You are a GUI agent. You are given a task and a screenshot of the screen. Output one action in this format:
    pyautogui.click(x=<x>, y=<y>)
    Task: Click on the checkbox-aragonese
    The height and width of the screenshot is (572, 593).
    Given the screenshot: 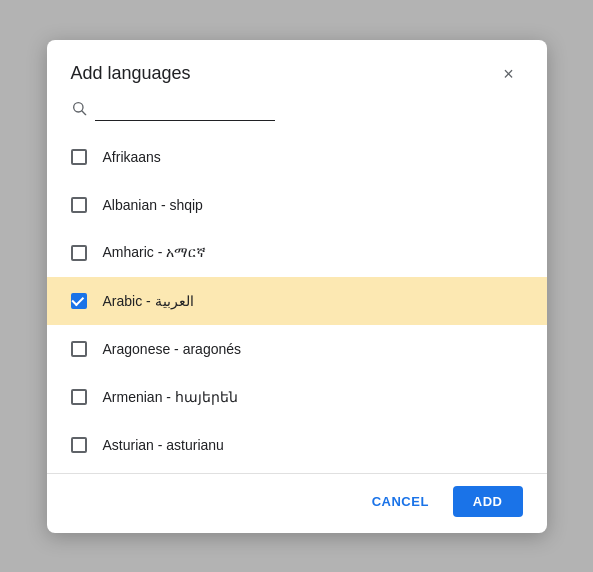 What is the action you would take?
    pyautogui.click(x=79, y=349)
    